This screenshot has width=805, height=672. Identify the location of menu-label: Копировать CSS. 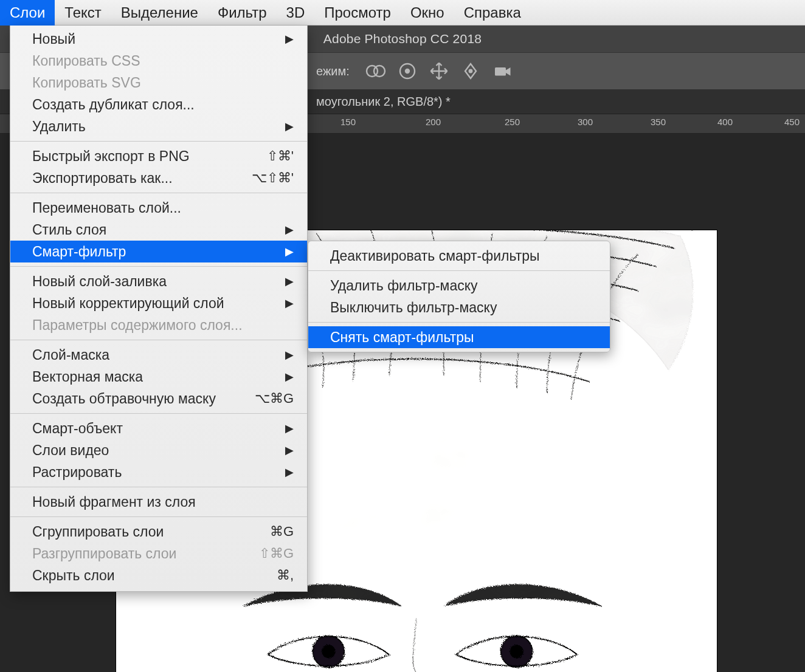
(86, 61).